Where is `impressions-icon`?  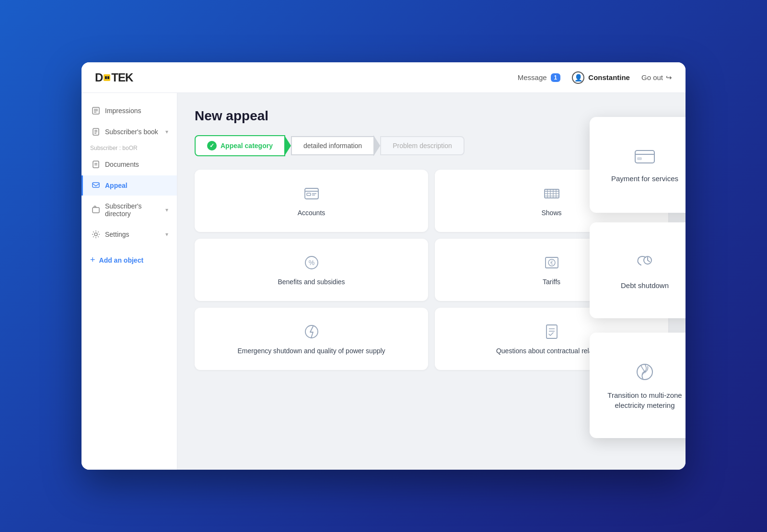
impressions-icon is located at coordinates (96, 111).